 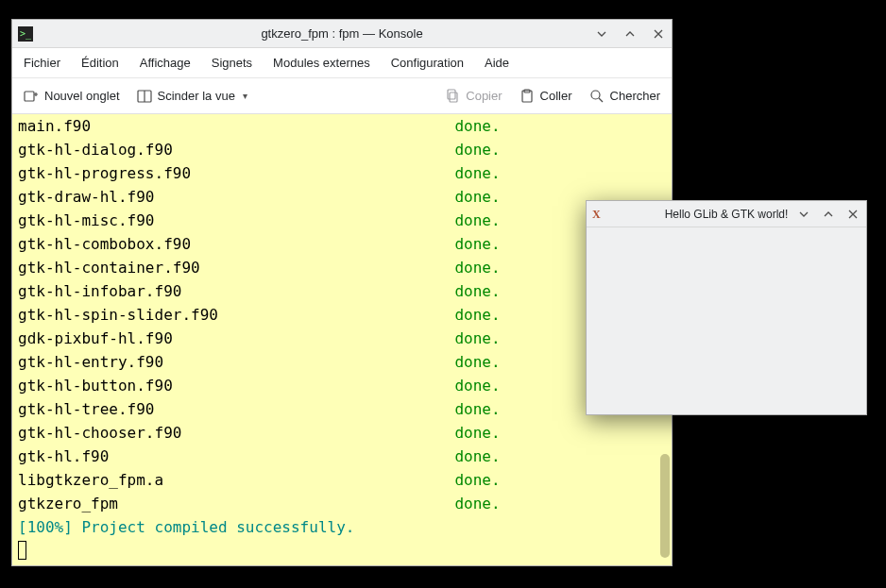 What do you see at coordinates (342, 174) in the screenshot?
I see `terminal-line: gtk-hl-progress.f90 done.` at bounding box center [342, 174].